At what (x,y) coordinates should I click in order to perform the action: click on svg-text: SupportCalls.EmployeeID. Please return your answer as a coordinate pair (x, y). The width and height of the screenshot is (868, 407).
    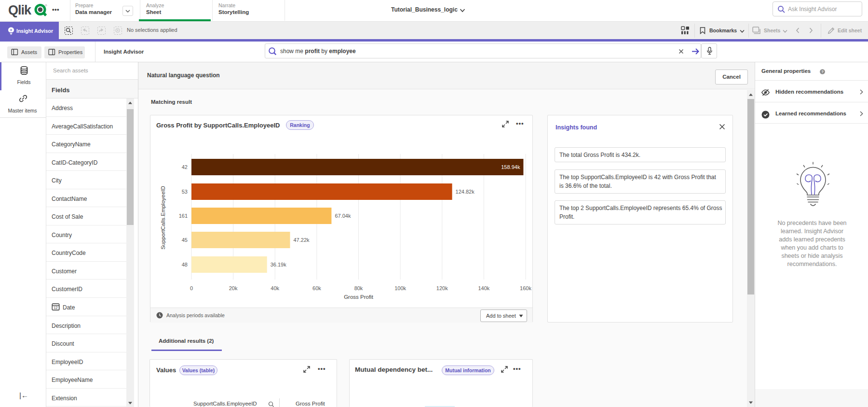
    Looking at the image, I should click on (163, 218).